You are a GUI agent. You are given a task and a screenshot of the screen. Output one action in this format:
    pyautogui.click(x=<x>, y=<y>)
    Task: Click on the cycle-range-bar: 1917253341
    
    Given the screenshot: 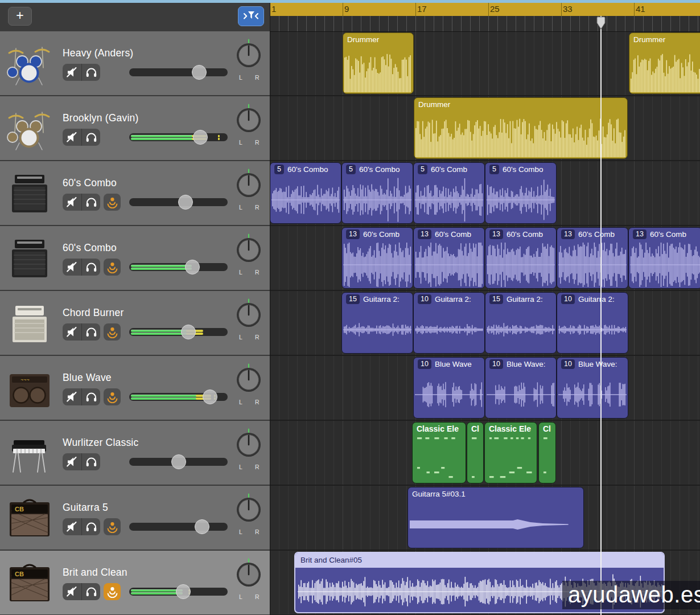 What is the action you would take?
    pyautogui.click(x=485, y=9)
    